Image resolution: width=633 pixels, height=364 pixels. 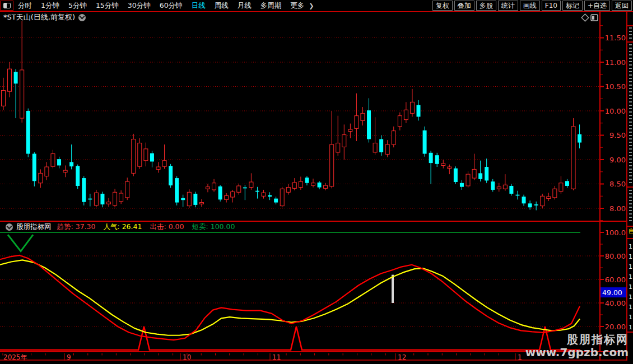 I want to click on period-menu: 分时1分钟5分钟15分钟30分钟60分钟日线周线月线多周期更多, so click(x=161, y=6).